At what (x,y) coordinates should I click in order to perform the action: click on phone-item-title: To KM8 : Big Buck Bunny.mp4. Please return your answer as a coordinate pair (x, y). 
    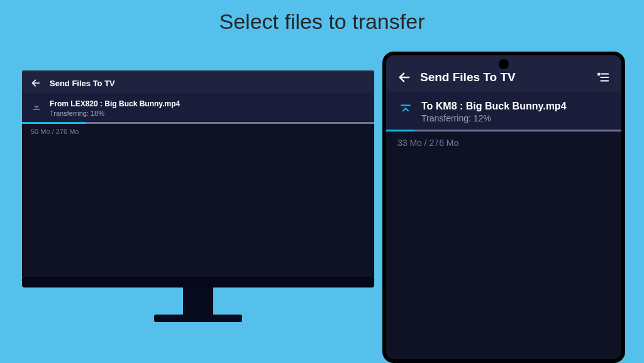
    Looking at the image, I should click on (494, 106).